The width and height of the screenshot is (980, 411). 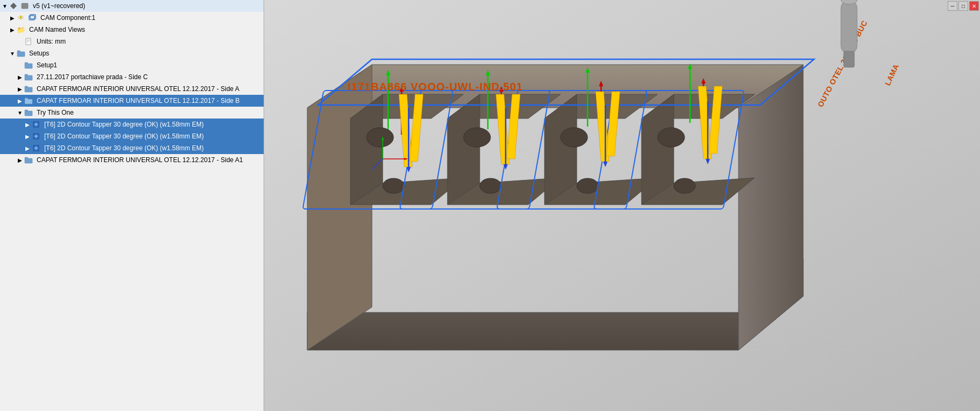 What do you see at coordinates (132, 136) in the screenshot?
I see `tree-item-op2: [T6] 2D Contour Tapper 30 degree (OK) (w…` at bounding box center [132, 136].